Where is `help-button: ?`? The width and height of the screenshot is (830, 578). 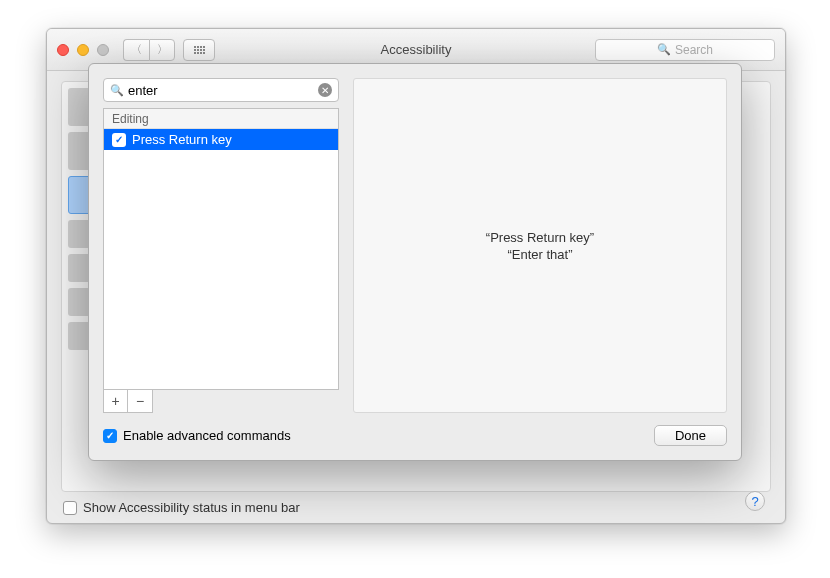
help-button: ? is located at coordinates (755, 501).